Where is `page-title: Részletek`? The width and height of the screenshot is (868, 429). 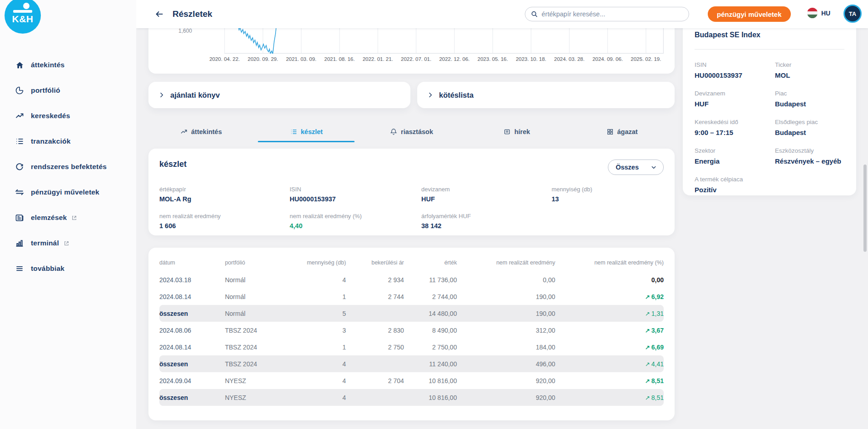
page-title: Részletek is located at coordinates (192, 14).